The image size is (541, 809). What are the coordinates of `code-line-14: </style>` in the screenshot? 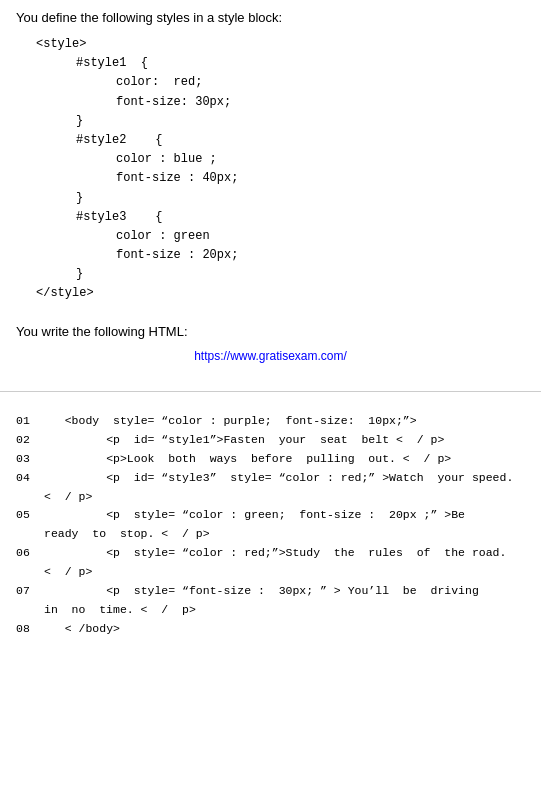 It's located at (280, 294).